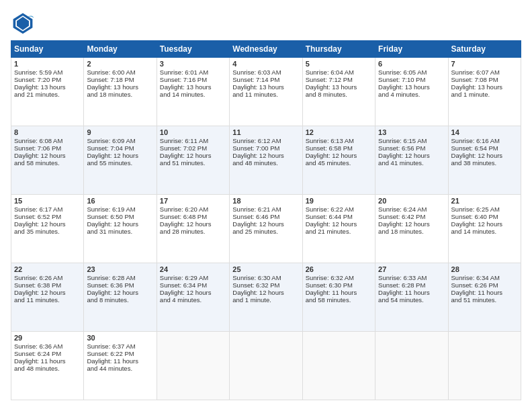 This screenshot has height=411, width=532. What do you see at coordinates (193, 161) in the screenshot?
I see `calendar-cell: 10Sunrise: 6:11 AMSunset: 7:02 PMDayligh…` at bounding box center [193, 161].